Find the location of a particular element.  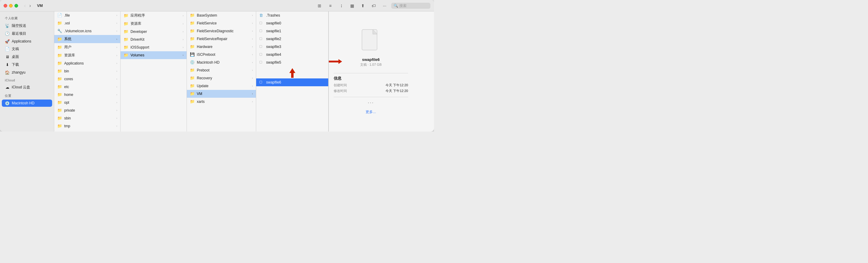

list-item: ▢ swapfile4 is located at coordinates (292, 55).